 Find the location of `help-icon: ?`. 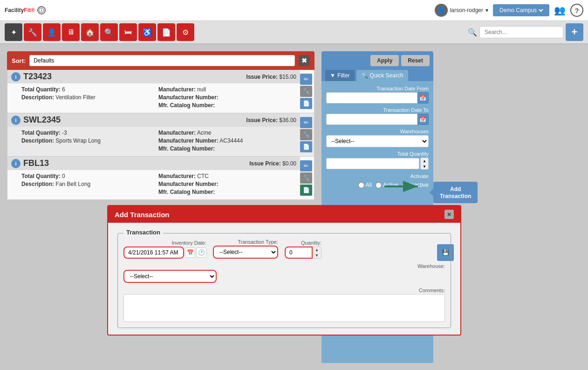

help-icon: ? is located at coordinates (577, 10).